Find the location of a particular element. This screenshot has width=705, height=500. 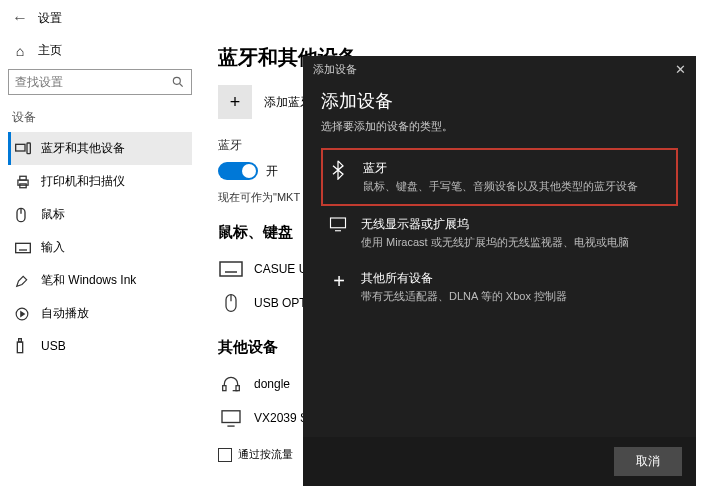

option-everything-else: + 其他所有设备 带有无线适配器、DLNA 等的 Xbox 控制器 is located at coordinates (500, 287).